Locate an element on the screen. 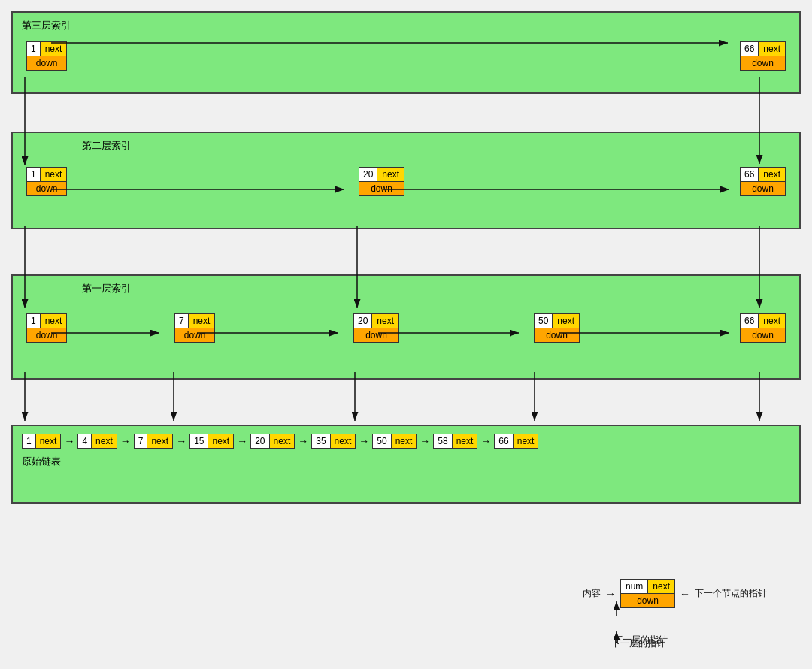 This screenshot has height=669, width=812. arrow-15-20: → is located at coordinates (242, 441).